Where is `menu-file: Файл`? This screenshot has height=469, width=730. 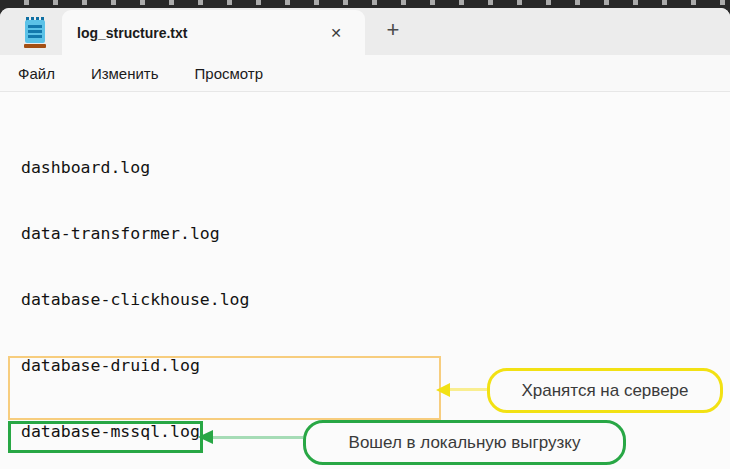
menu-file: Файл is located at coordinates (36, 74).